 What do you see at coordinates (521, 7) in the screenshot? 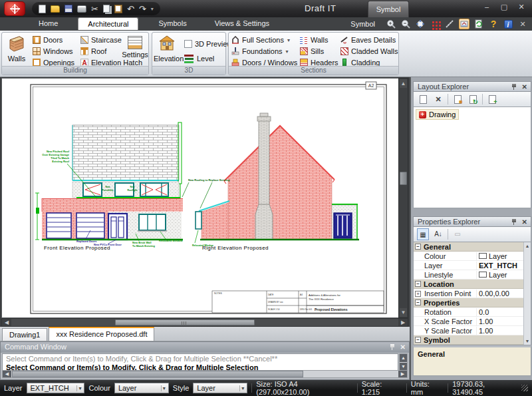
I see `close-button: ✕` at bounding box center [521, 7].